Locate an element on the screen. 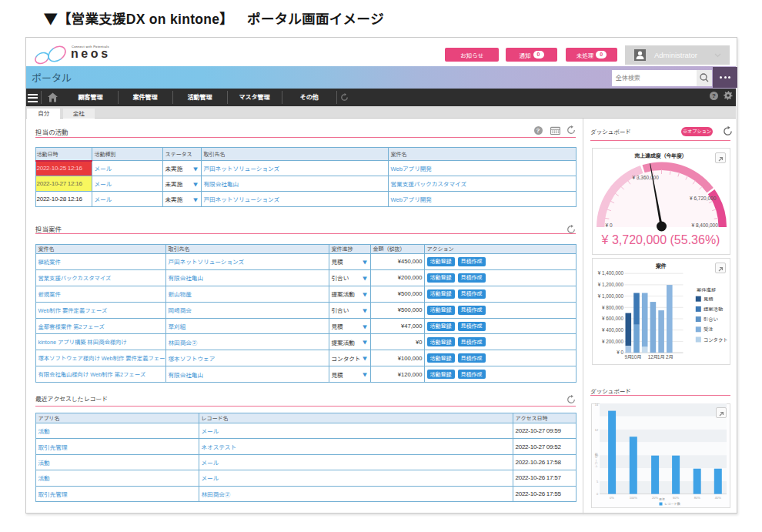 The height and width of the screenshot is (532, 762). svg-text: 0% is located at coordinates (612, 497).